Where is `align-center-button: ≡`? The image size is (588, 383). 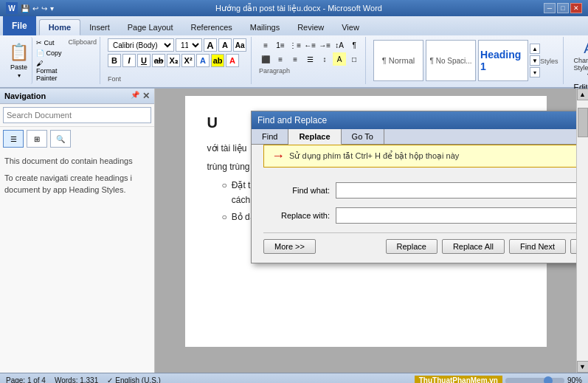
align-center-button: ≡ is located at coordinates (280, 59).